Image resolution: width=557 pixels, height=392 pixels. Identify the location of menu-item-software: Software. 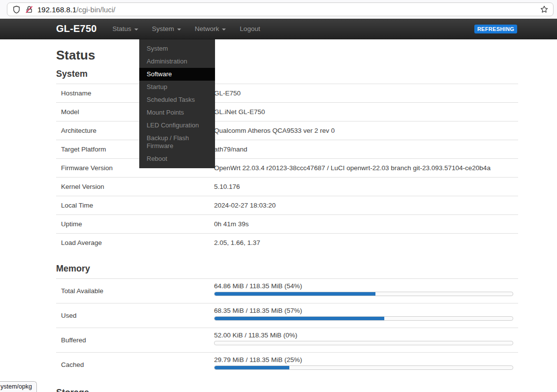
(177, 74).